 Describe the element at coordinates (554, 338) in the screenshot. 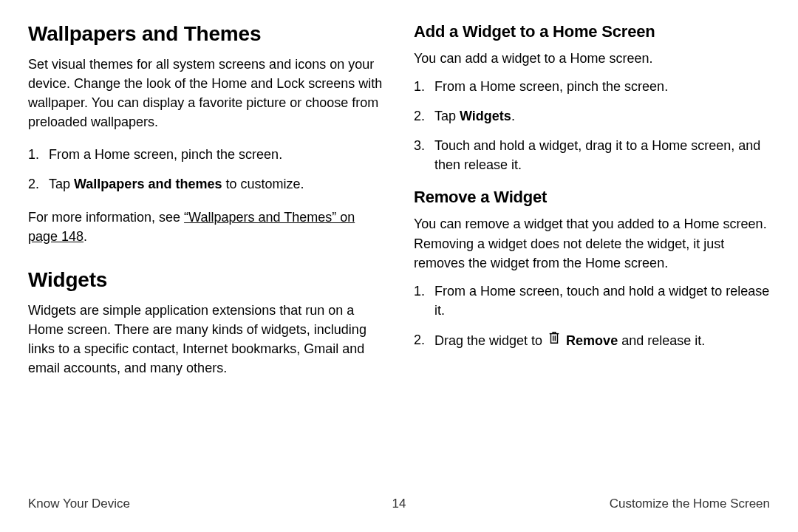

I see `trash-icon` at that location.